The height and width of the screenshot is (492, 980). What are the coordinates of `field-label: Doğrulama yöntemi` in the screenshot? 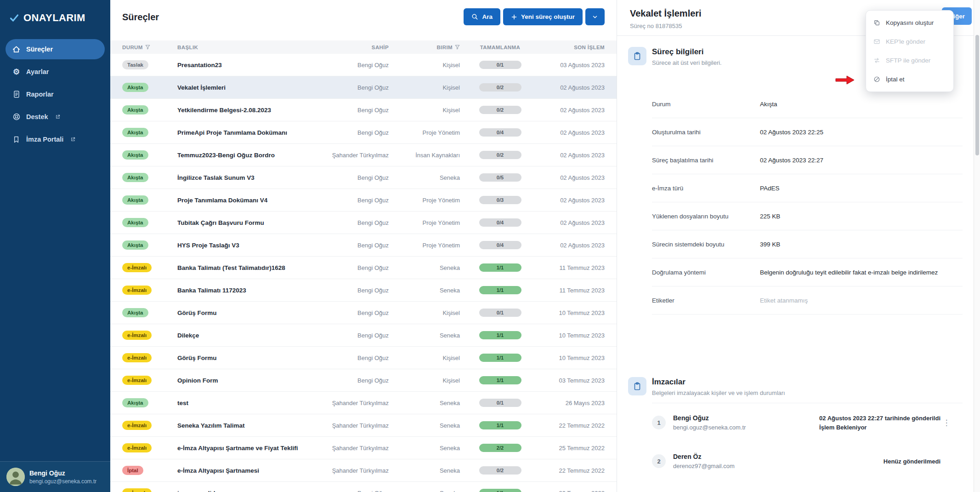 It's located at (706, 272).